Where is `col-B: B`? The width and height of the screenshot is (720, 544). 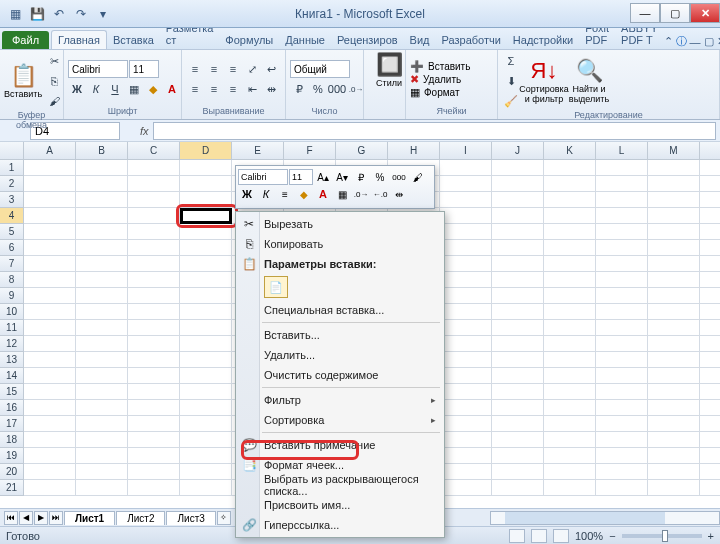
col-B: B is located at coordinates (102, 150).